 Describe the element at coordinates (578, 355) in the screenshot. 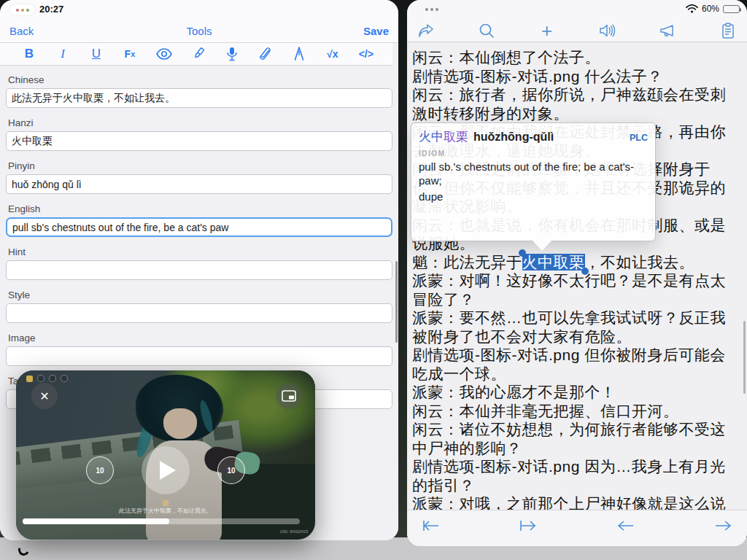

I see `text-line: 剧情选项-图标-对话.png 但你被附身后可能会` at that location.